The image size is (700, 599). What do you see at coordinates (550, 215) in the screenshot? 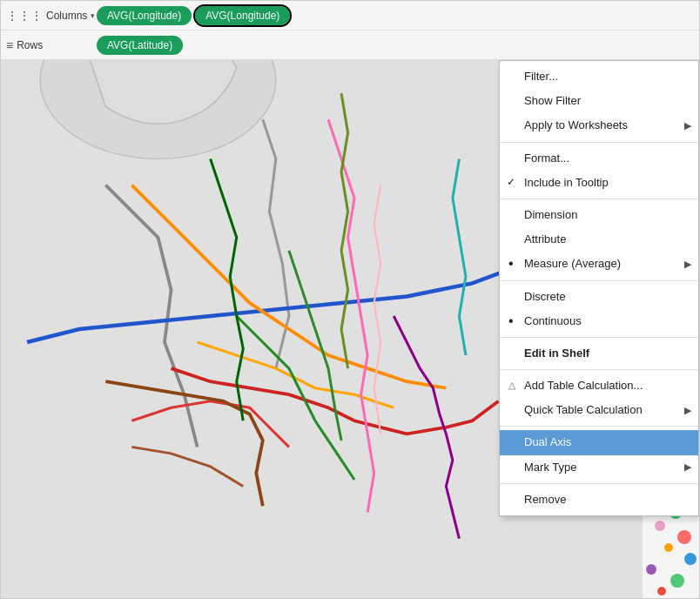
I see `dimension-label: Dimension` at bounding box center [550, 215].